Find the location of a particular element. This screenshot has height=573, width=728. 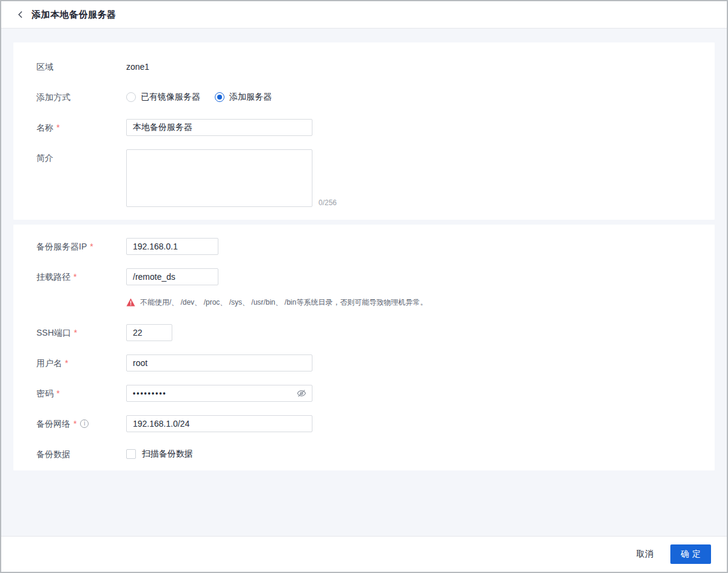

cancel-button: 取消 is located at coordinates (645, 554).